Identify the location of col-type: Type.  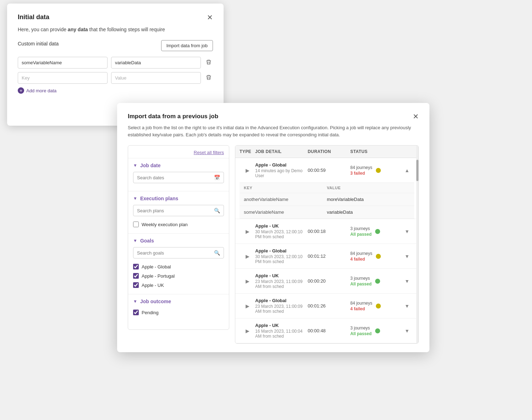
(247, 152).